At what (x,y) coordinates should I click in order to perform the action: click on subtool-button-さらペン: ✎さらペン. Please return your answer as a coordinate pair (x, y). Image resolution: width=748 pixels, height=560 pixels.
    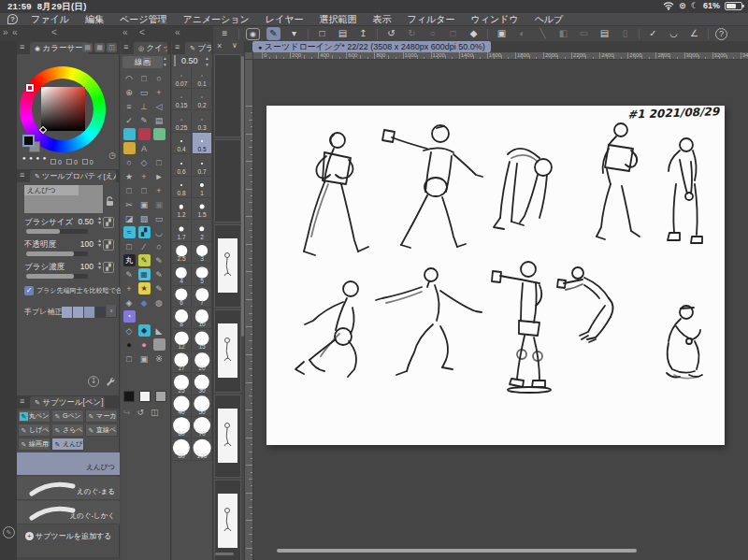
    Looking at the image, I should click on (67, 430).